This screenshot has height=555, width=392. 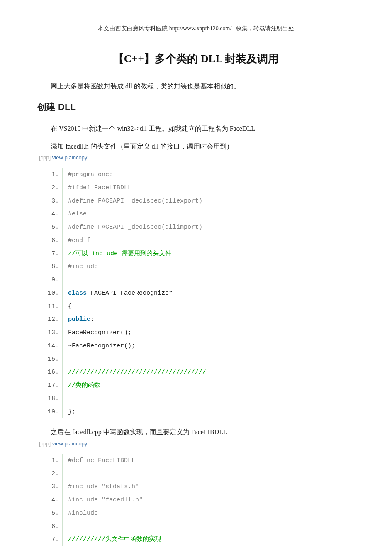 What do you see at coordinates (92, 320) in the screenshot?
I see `code-token: :` at bounding box center [92, 320].